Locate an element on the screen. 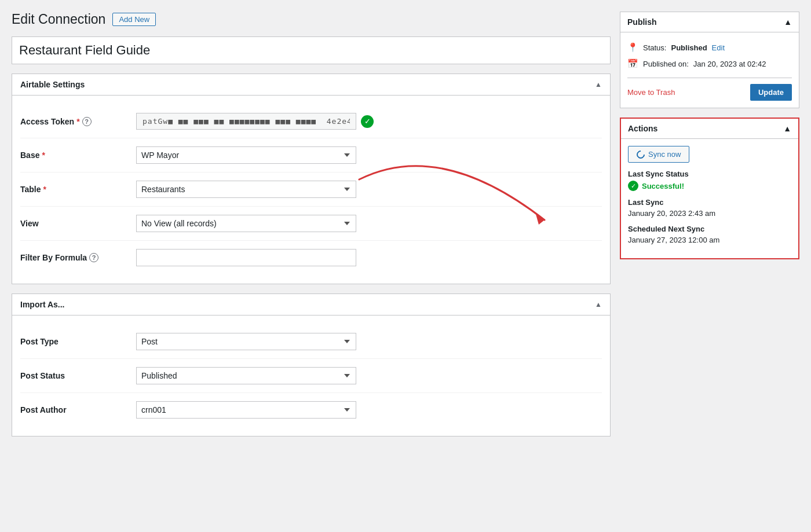  publish-chevron-icon: ▲ is located at coordinates (788, 22).